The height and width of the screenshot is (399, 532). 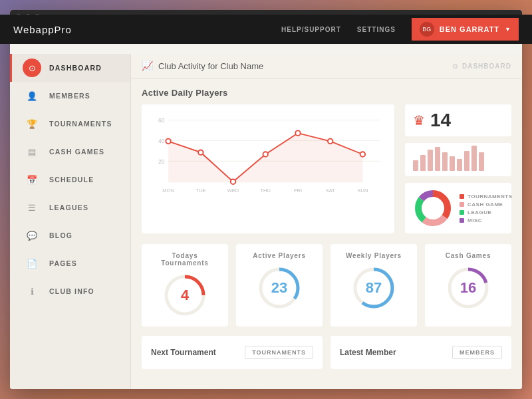 What do you see at coordinates (433, 208) in the screenshot?
I see `donut-chart` at bounding box center [433, 208].